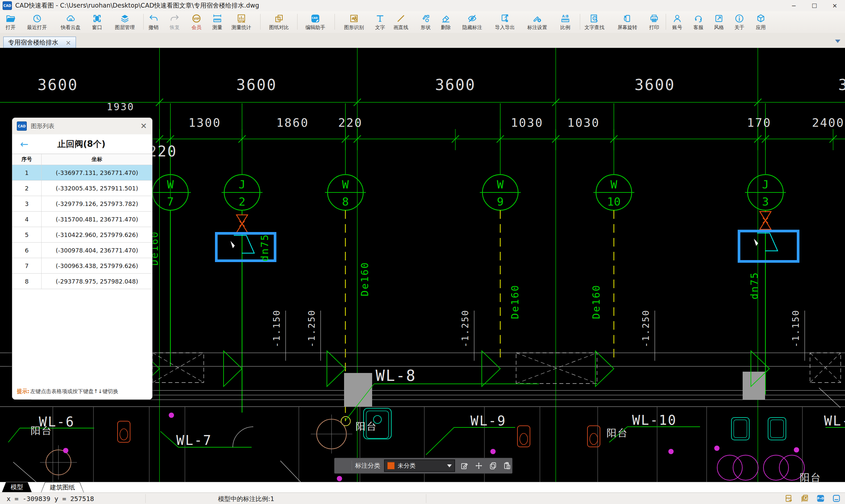 This screenshot has height=504, width=845. Describe the element at coordinates (175, 28) in the screenshot. I see `toolbar-item-label: 恢复` at that location.